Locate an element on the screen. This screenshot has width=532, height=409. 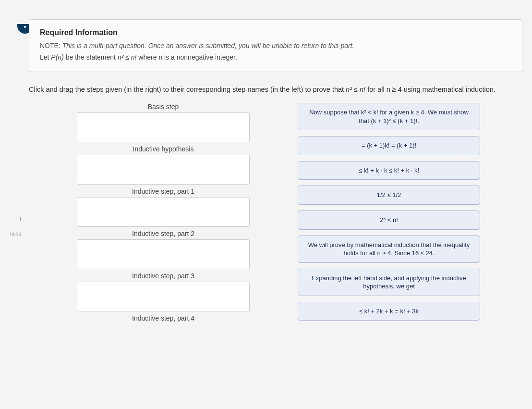
drag-item: We will prove by mathematical induction … is located at coordinates (389, 249).